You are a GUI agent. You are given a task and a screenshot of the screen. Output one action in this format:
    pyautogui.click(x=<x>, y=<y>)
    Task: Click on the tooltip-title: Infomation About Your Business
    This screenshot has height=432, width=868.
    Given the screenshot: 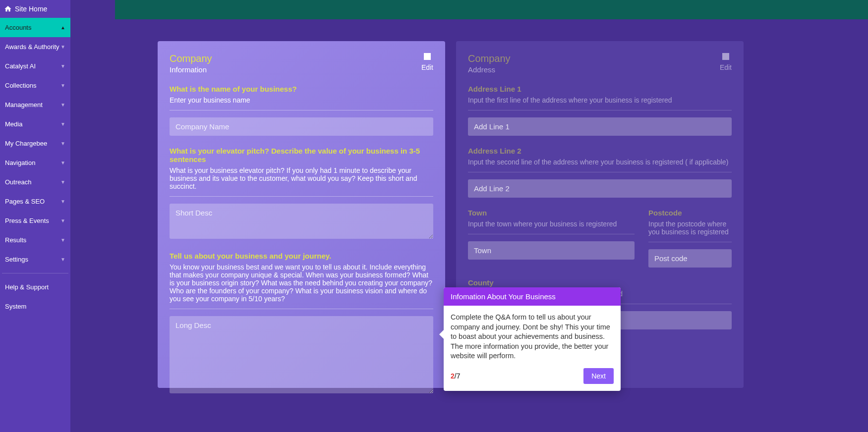 What is the action you would take?
    pyautogui.click(x=532, y=296)
    